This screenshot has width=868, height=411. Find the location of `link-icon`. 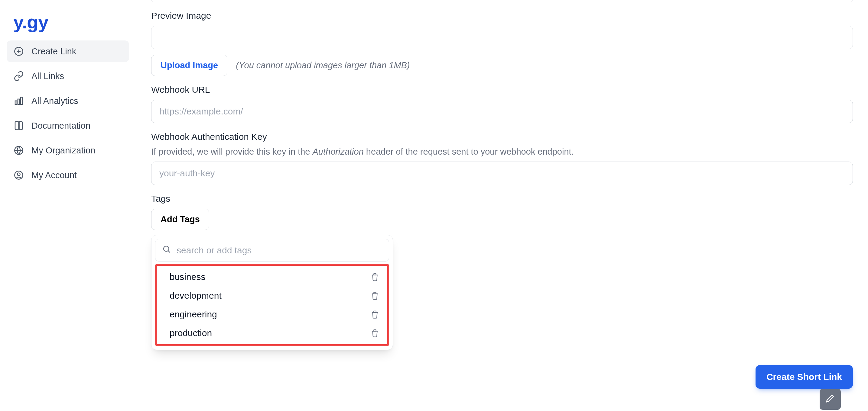

link-icon is located at coordinates (19, 76).